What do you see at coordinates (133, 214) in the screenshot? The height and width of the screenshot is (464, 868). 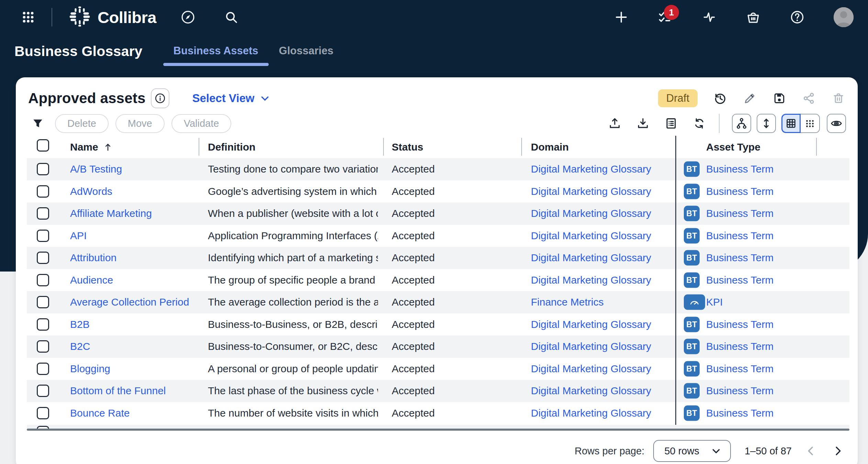 I see `asset-name-link: Affiliate Marketing` at bounding box center [133, 214].